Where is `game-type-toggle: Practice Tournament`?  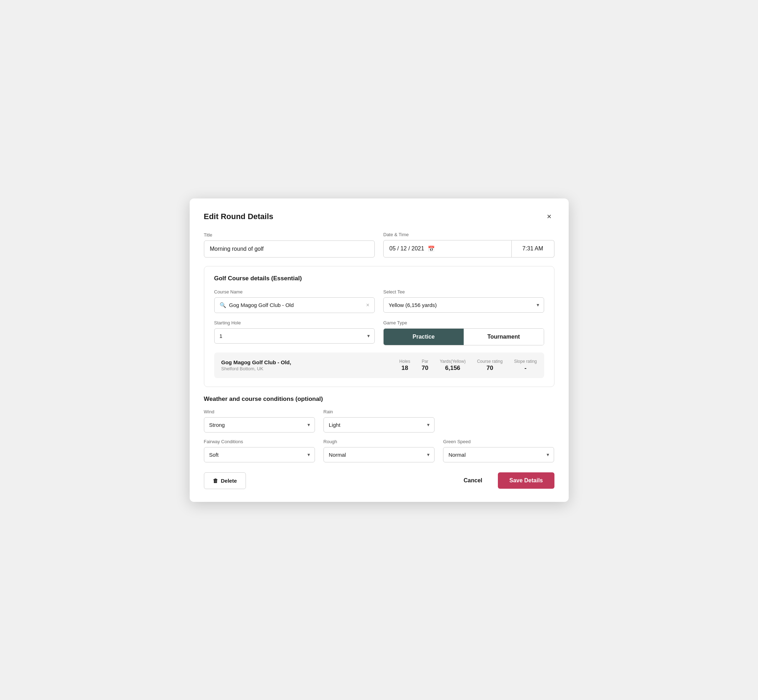
game-type-toggle: Practice Tournament is located at coordinates (464, 337).